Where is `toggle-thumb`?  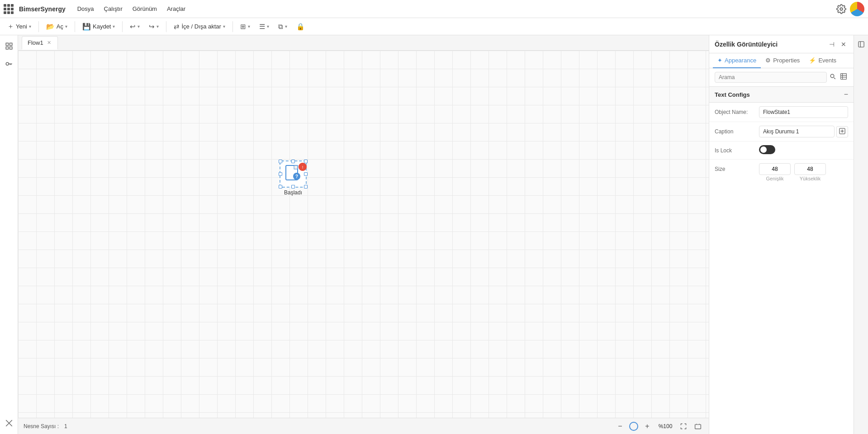
toggle-thumb is located at coordinates (764, 150).